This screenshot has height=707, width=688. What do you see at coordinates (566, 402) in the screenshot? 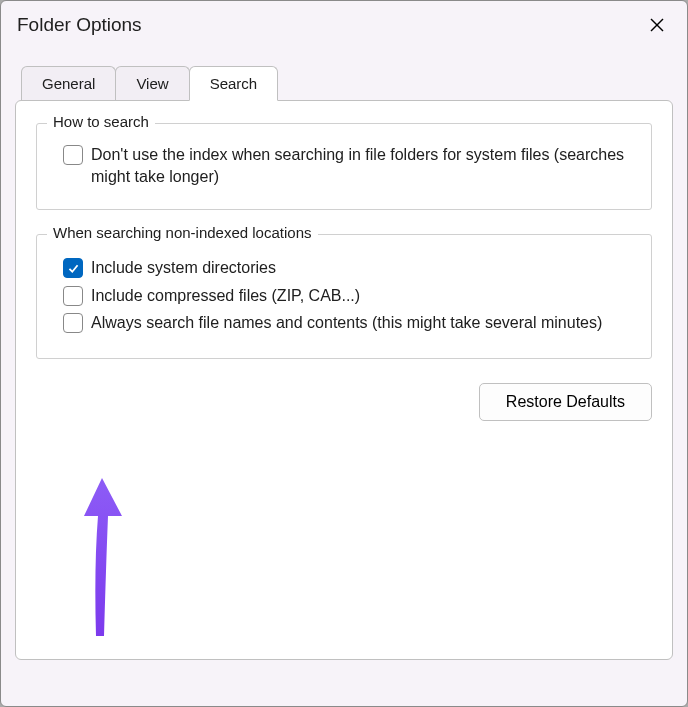
I see `restore-defaults-button: Restore Defaults` at bounding box center [566, 402].